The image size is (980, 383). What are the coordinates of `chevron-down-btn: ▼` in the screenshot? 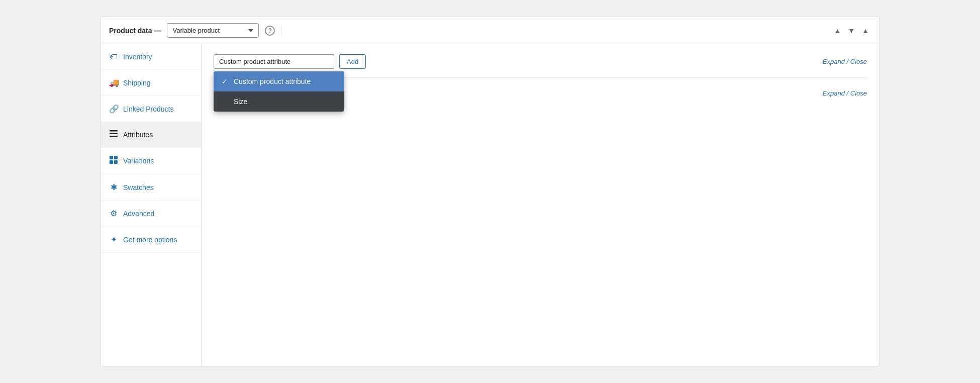 It's located at (851, 31).